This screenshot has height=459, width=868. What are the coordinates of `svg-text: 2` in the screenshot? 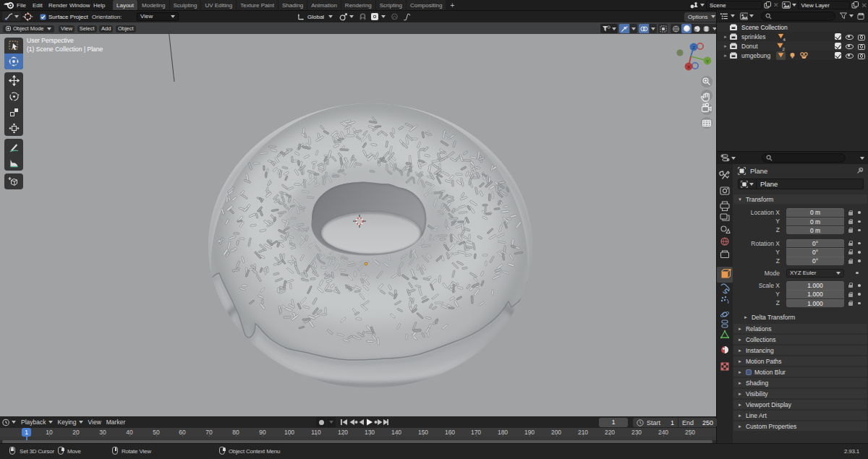 It's located at (783, 48).